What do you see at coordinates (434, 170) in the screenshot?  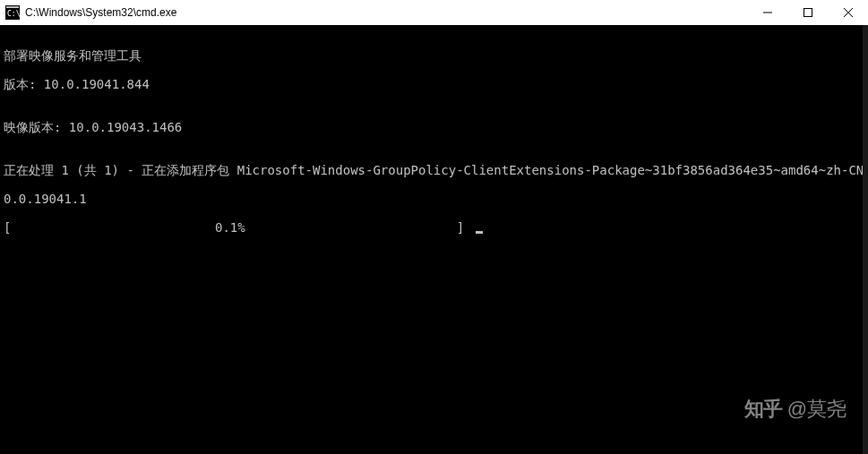 I see `output-line: 正在处理 1 (共 1) - 正在添加程序包 Microsoft-Windows…` at bounding box center [434, 170].